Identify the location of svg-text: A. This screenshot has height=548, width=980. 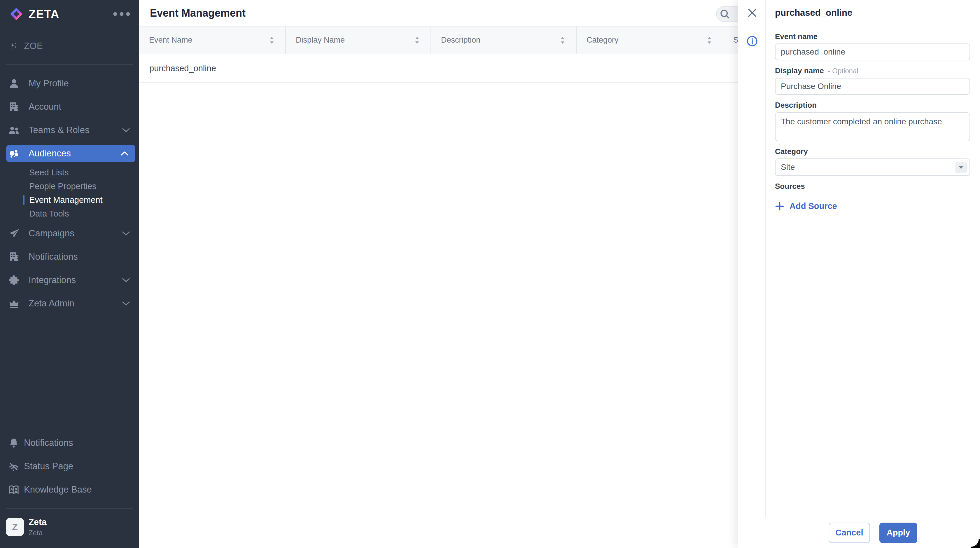
(12, 489).